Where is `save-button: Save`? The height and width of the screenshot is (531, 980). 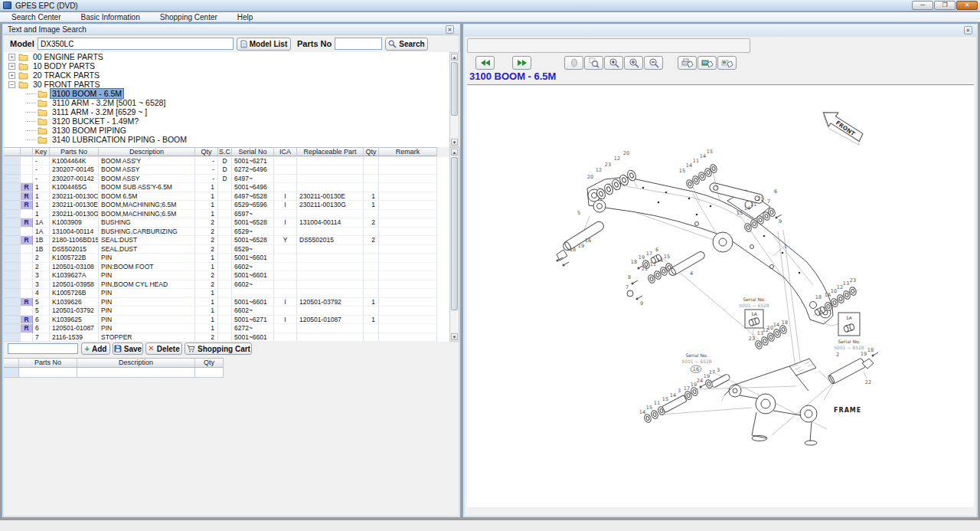 save-button: Save is located at coordinates (128, 349).